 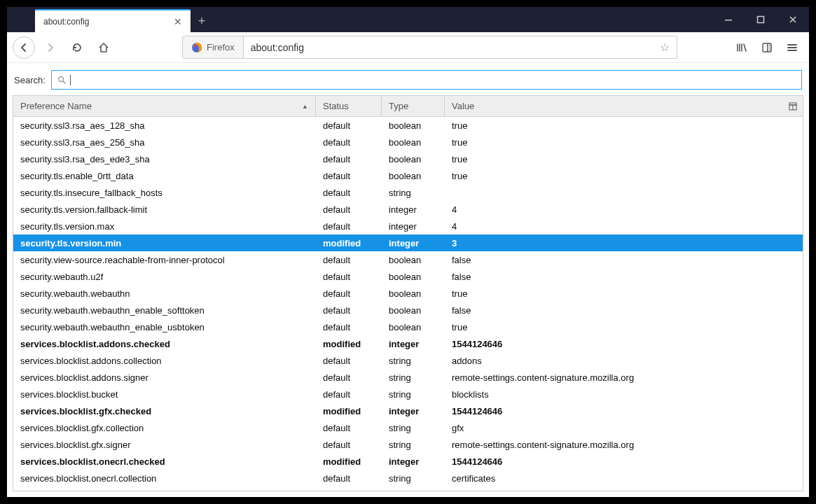 I want to click on close-icon: ✕, so click(x=178, y=22).